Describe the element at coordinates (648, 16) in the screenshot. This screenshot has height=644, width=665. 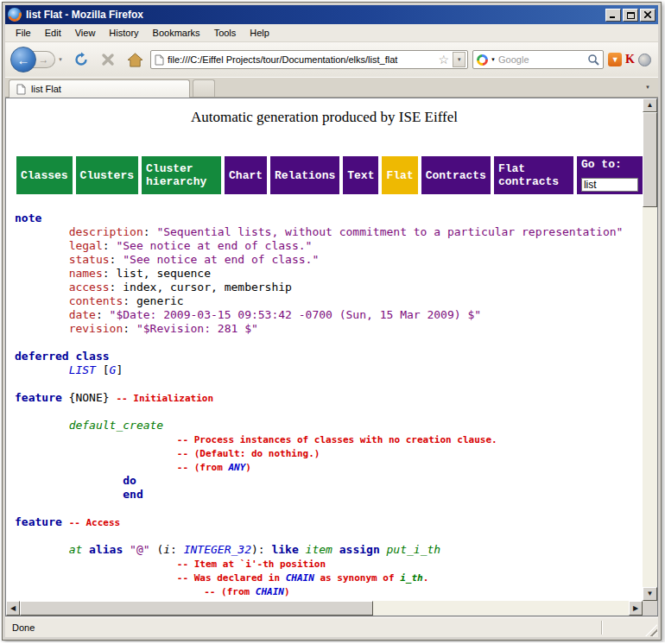
I see `close-button` at that location.